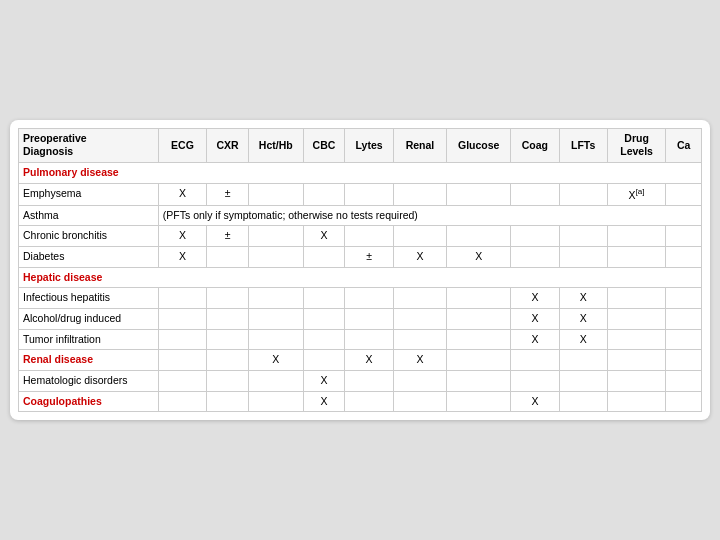 The width and height of the screenshot is (720, 540). I want to click on table-row: Tumor infiltration X X, so click(360, 340).